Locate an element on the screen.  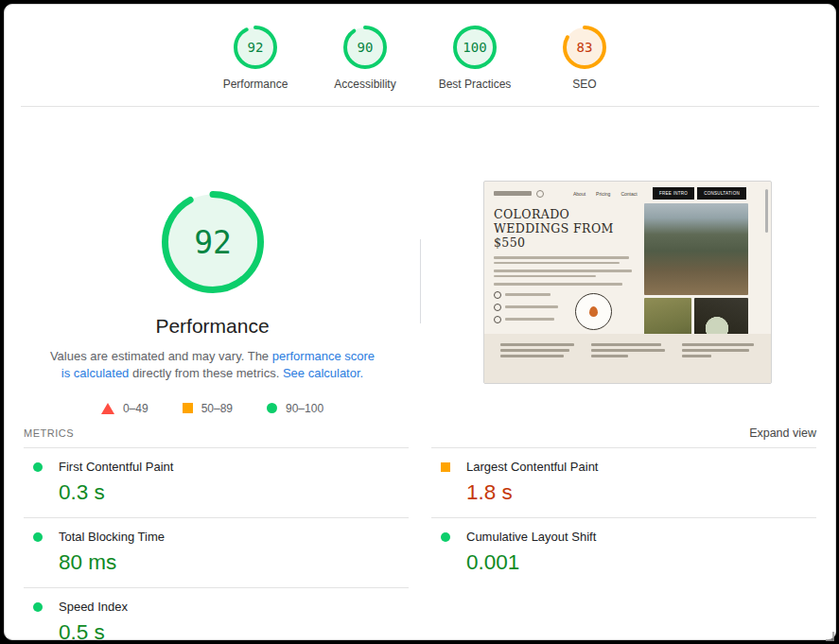
metrics-column-right: Largest Contentful Paint1.8 sCumulative … is located at coordinates (624, 544).